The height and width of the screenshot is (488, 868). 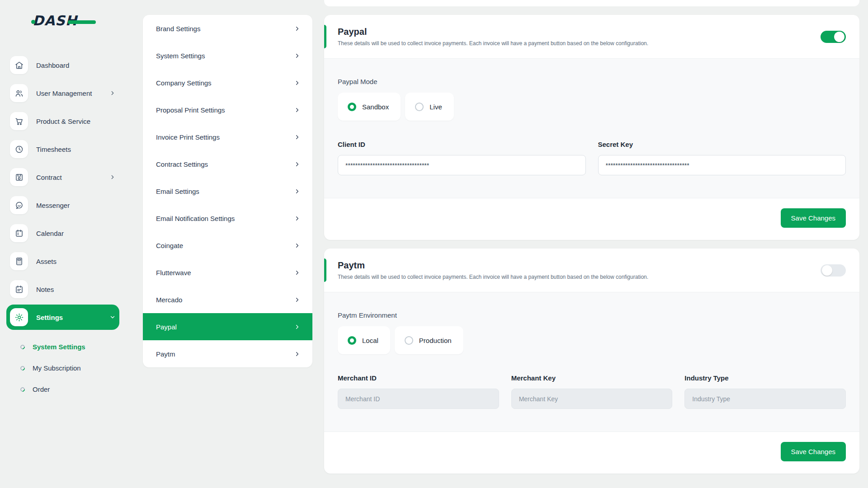 What do you see at coordinates (228, 164) in the screenshot?
I see `settings-menu-item-contract-settings: Contract Settings` at bounding box center [228, 164].